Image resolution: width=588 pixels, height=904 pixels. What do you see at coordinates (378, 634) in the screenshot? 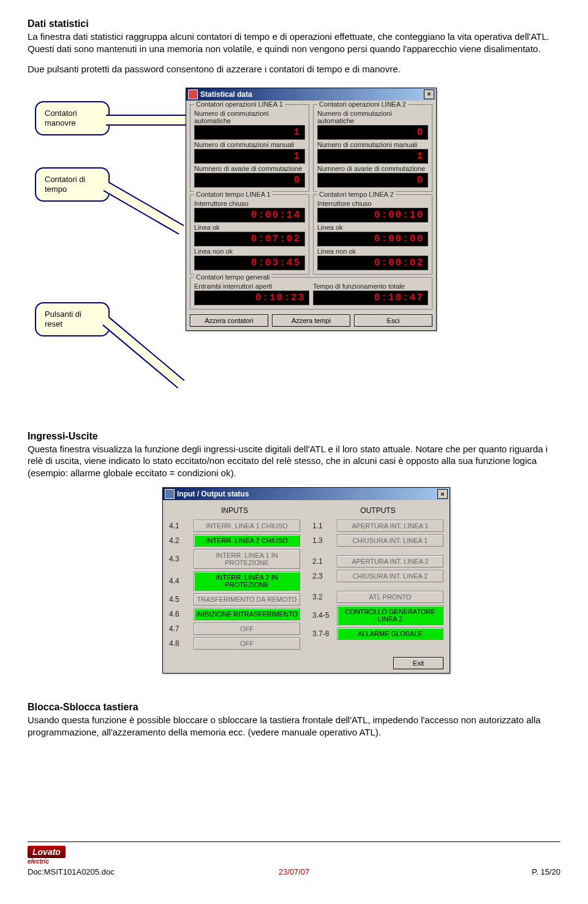
I see `io-row: 3.7-8ALLARME GLOBALE` at bounding box center [378, 634].